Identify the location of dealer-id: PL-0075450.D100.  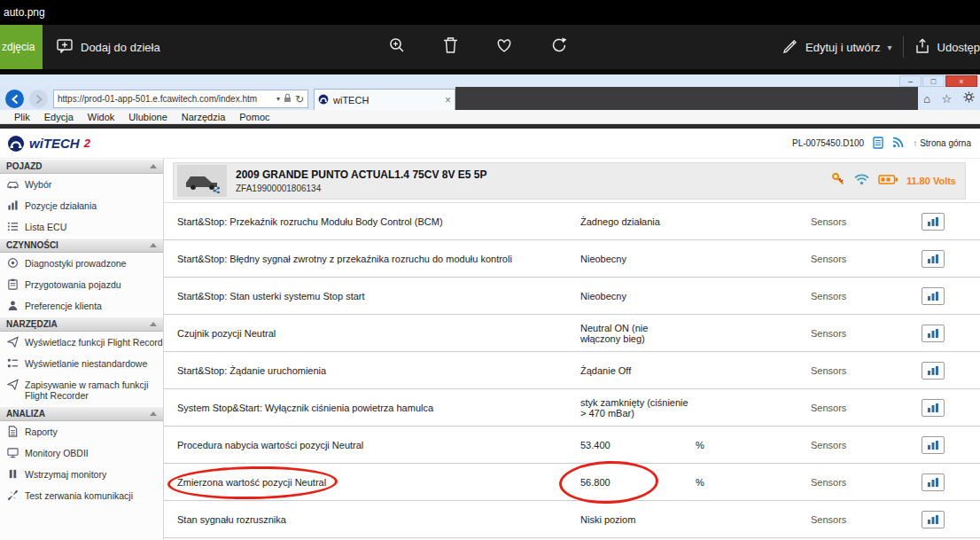
(828, 144).